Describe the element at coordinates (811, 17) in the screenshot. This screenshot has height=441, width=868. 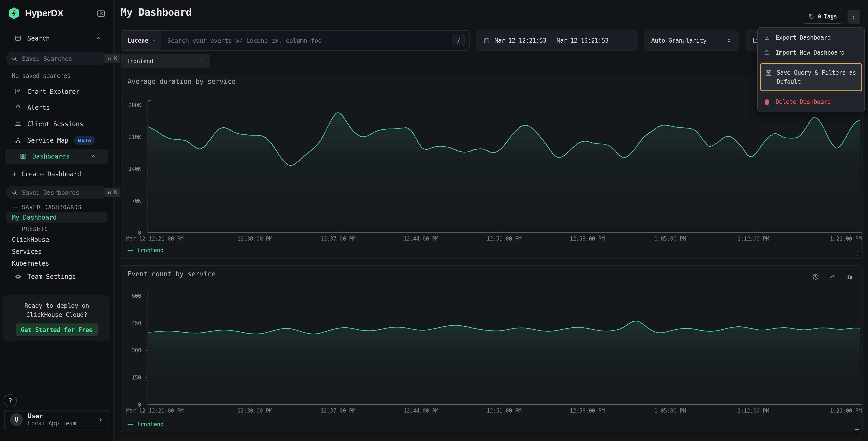
I see `tag-icon` at that location.